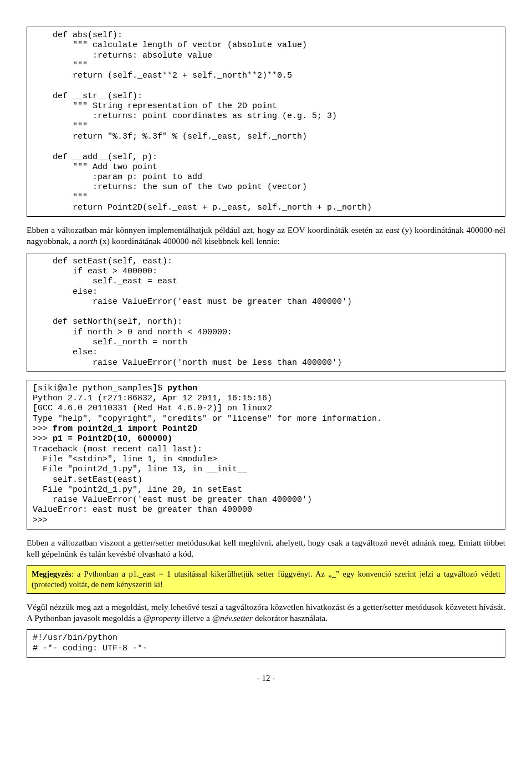  Describe the element at coordinates (290, 618) in the screenshot. I see `text: dekorátor használata.` at that location.